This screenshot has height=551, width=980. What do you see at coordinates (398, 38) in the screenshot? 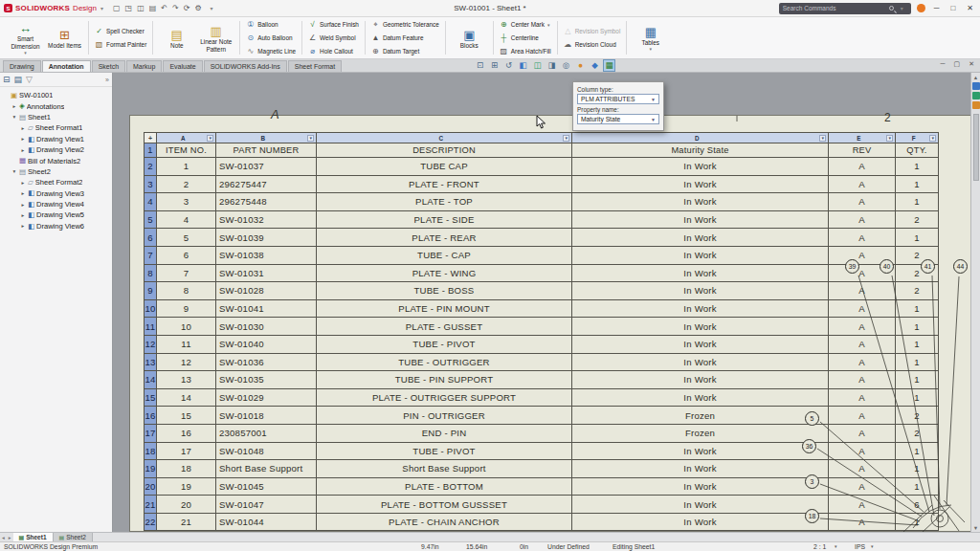
I see `ribbon-button-datum-feature: ▲Datum Feature` at bounding box center [398, 38].